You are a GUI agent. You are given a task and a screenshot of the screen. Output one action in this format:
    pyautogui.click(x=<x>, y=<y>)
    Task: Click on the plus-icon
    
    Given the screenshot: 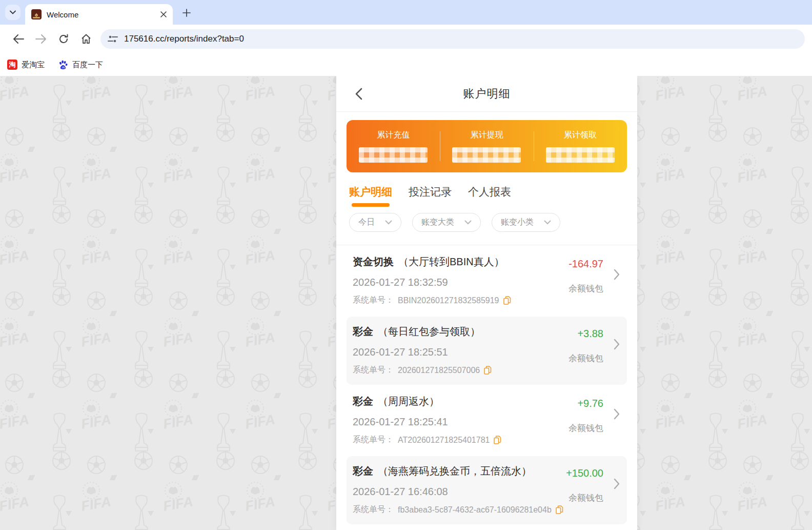 What is the action you would take?
    pyautogui.click(x=187, y=13)
    